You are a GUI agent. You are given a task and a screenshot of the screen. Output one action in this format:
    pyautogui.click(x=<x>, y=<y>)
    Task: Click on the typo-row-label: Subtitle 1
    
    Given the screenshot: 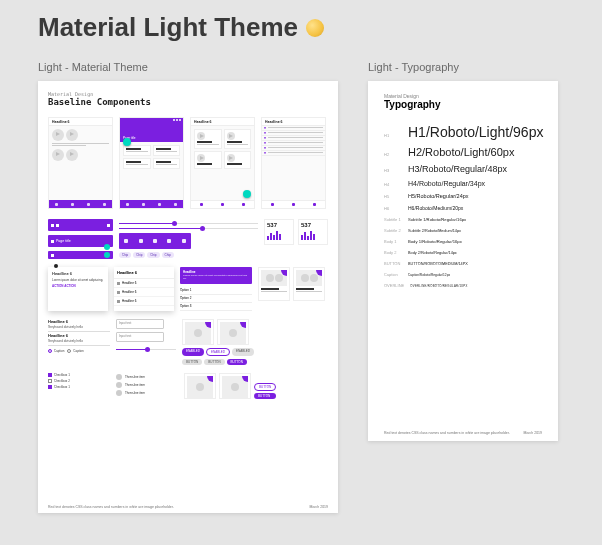 What is the action you would take?
    pyautogui.click(x=393, y=220)
    